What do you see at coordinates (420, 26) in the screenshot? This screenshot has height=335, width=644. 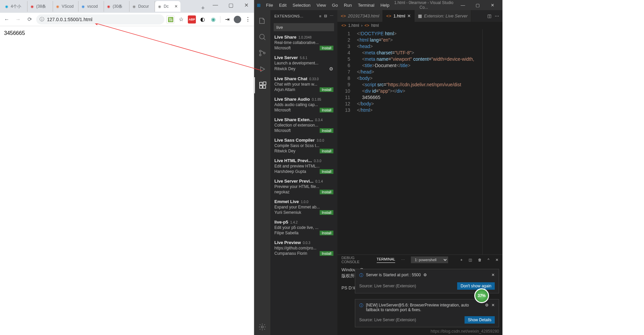 I see `breadcrumbs: <> 1.html › <> html` at bounding box center [420, 26].